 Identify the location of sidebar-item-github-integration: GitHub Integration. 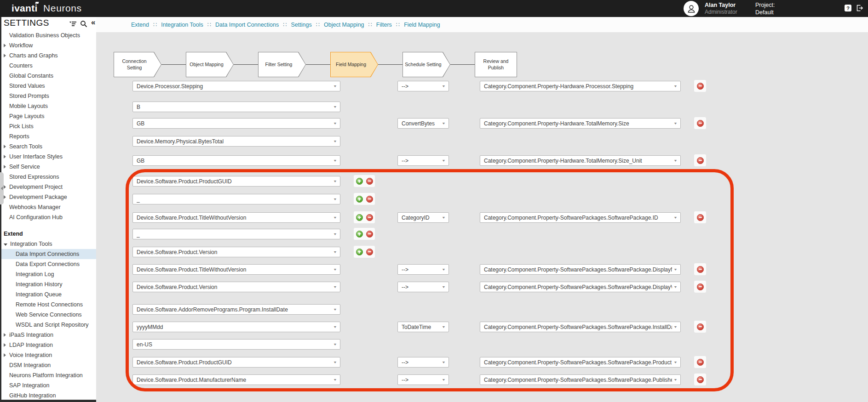
(48, 395).